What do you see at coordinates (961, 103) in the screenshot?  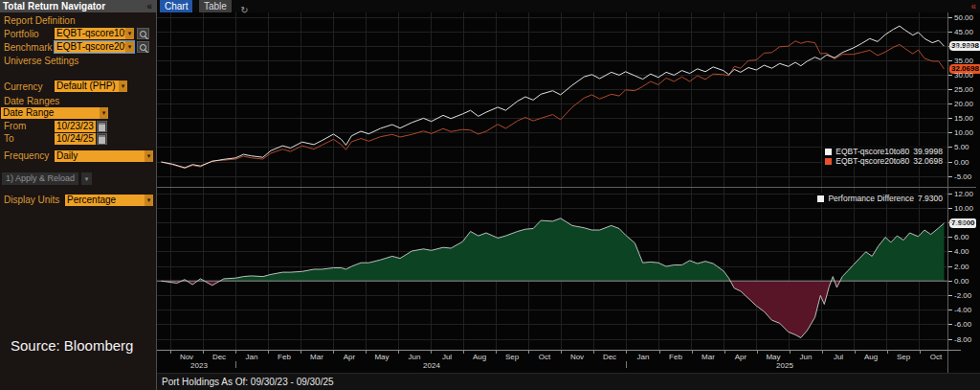 I see `y-axis-tick: 20.00` at bounding box center [961, 103].